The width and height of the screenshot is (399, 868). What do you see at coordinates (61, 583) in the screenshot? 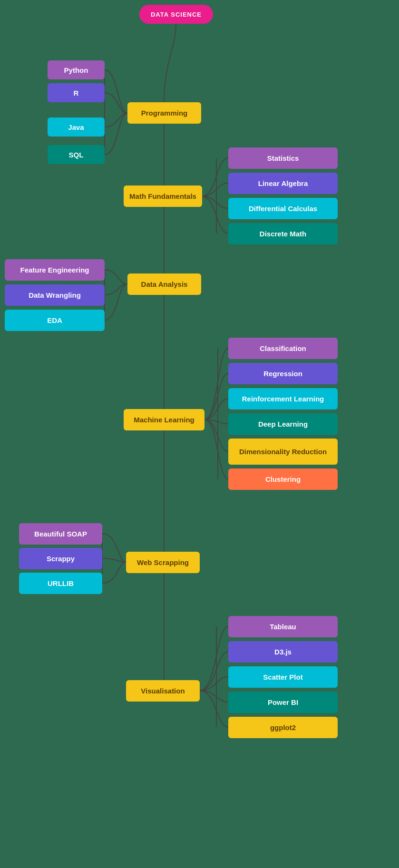
I see `urllib-node: URLLIB` at bounding box center [61, 583].